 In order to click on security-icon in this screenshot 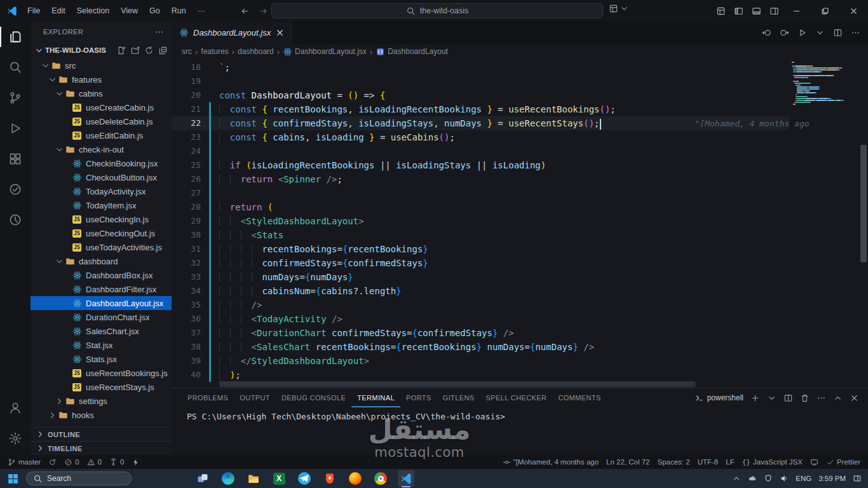, I will do `click(768, 478)`.